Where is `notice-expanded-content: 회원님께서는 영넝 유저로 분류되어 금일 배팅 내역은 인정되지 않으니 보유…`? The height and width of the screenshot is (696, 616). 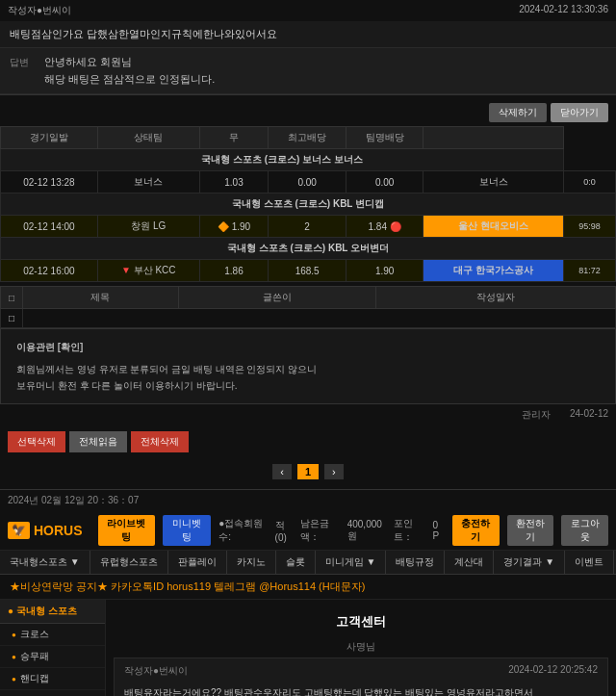 notice-expanded-content: 회원님께서는 영넝 유저로 분류되어 금일 배팅 내역은 인정되지 않으니 보유… is located at coordinates (308, 377).